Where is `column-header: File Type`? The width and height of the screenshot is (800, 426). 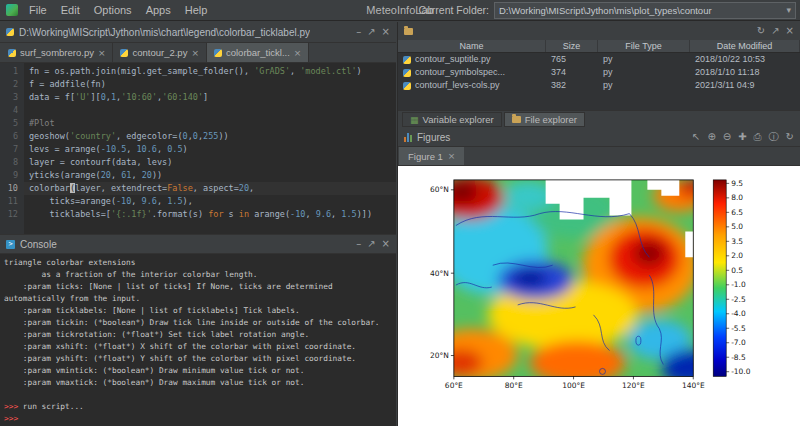 column-header: File Type is located at coordinates (644, 46).